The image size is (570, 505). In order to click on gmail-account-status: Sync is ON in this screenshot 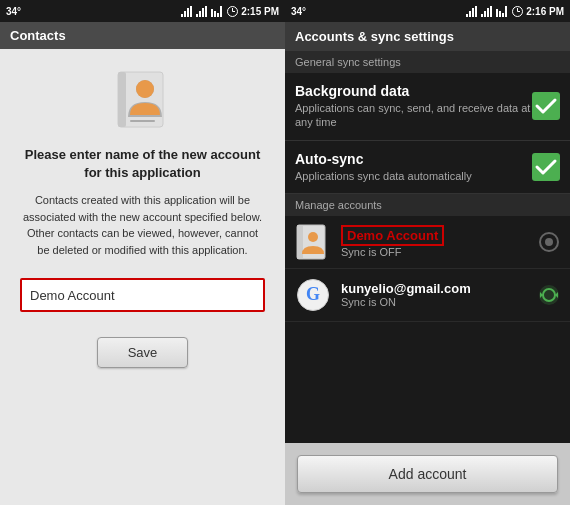, I will do `click(434, 302)`.